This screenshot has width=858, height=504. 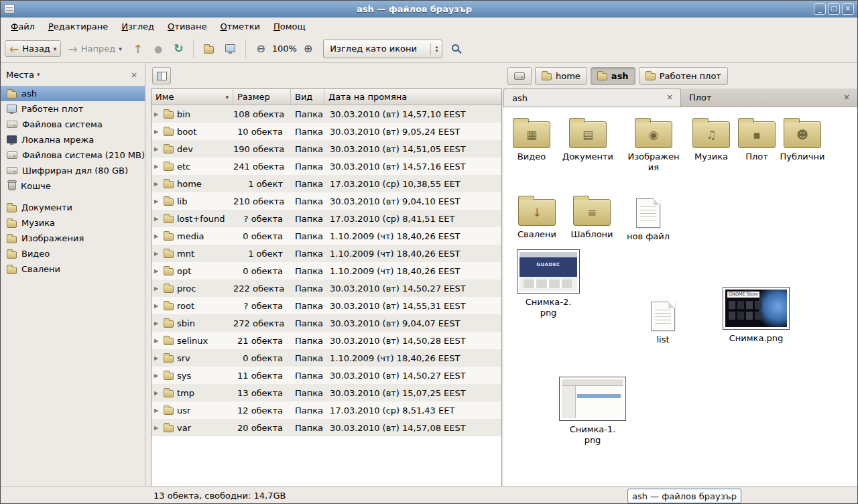 What do you see at coordinates (326, 271) in the screenshot?
I see `table-row: ▶opt0 обектаПапка1.10.2009 (чт) 18,40,26…` at bounding box center [326, 271].